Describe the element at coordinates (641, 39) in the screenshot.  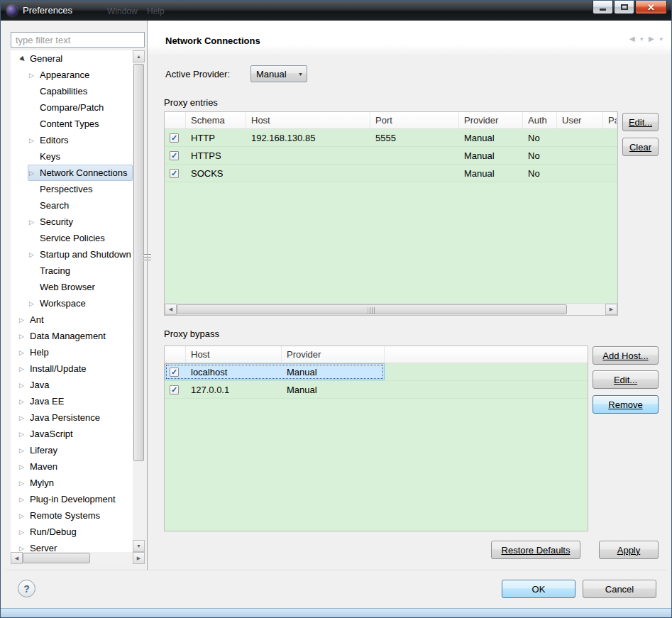
I see `back-dropdown-icon: ▾` at that location.